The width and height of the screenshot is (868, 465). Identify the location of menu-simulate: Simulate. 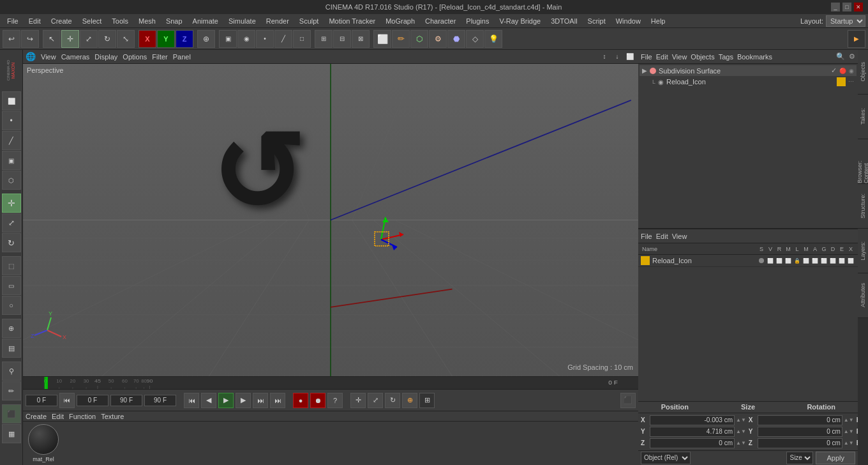
(243, 21).